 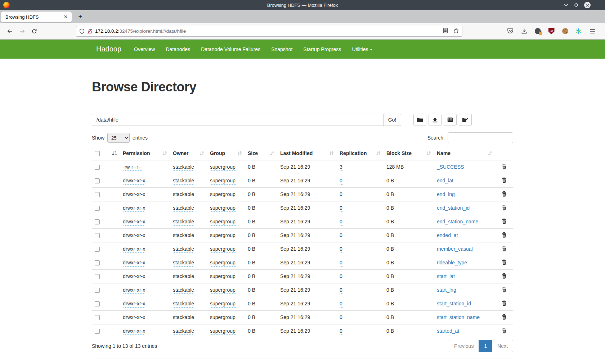 What do you see at coordinates (455, 249) in the screenshot?
I see `file-link: member_casual` at bounding box center [455, 249].